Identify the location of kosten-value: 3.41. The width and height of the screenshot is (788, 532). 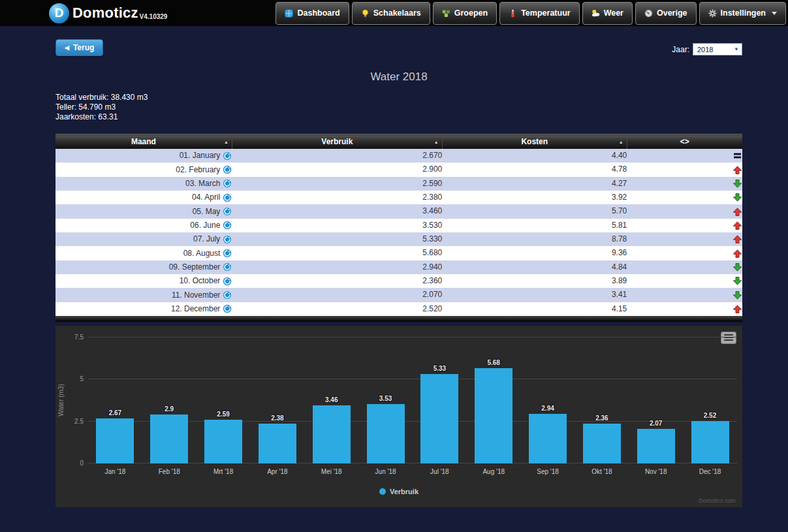
(534, 295).